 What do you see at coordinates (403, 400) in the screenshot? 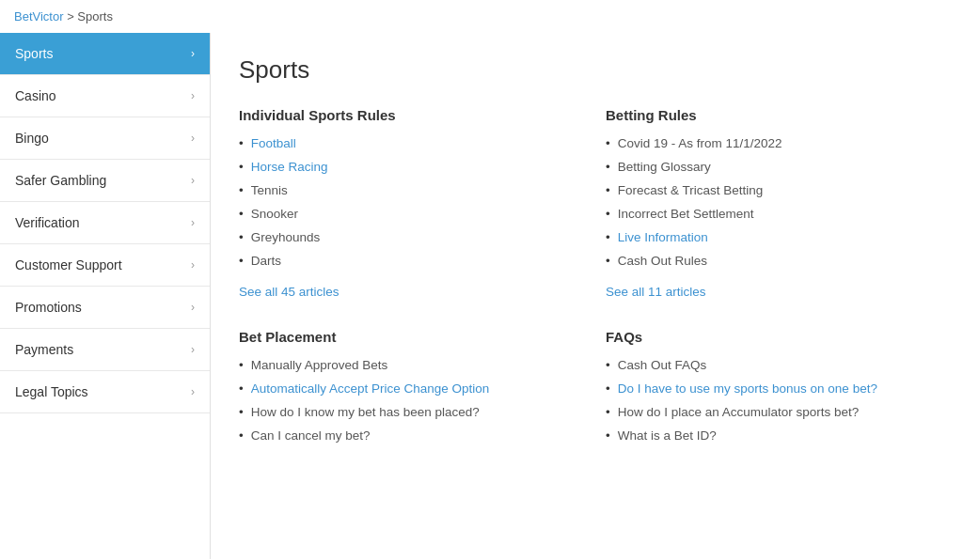
I see `section-list-bet-placement: Manually Approved BetsAutomatically Acce…` at bounding box center [403, 400].